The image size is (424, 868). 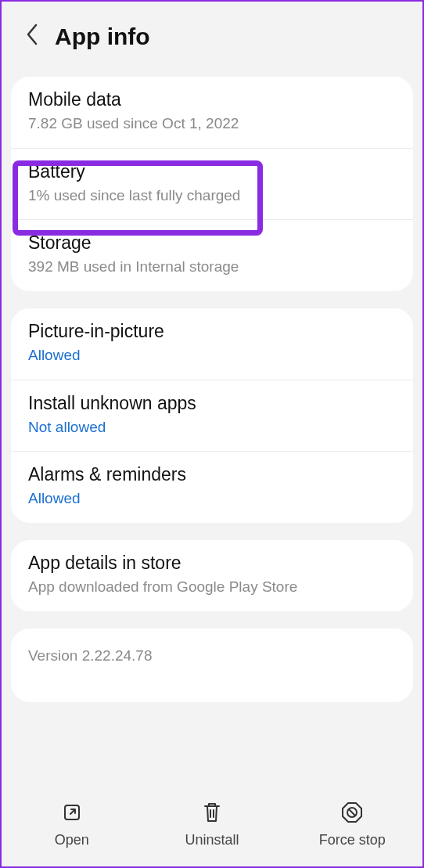 I want to click on mobile-data-label: Mobile data, so click(x=212, y=100).